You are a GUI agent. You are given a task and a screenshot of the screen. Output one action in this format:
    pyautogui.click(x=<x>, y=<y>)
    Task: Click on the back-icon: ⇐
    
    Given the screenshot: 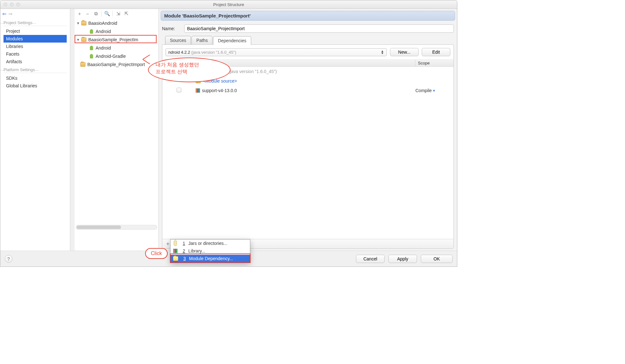 What is the action you would take?
    pyautogui.click(x=4, y=14)
    